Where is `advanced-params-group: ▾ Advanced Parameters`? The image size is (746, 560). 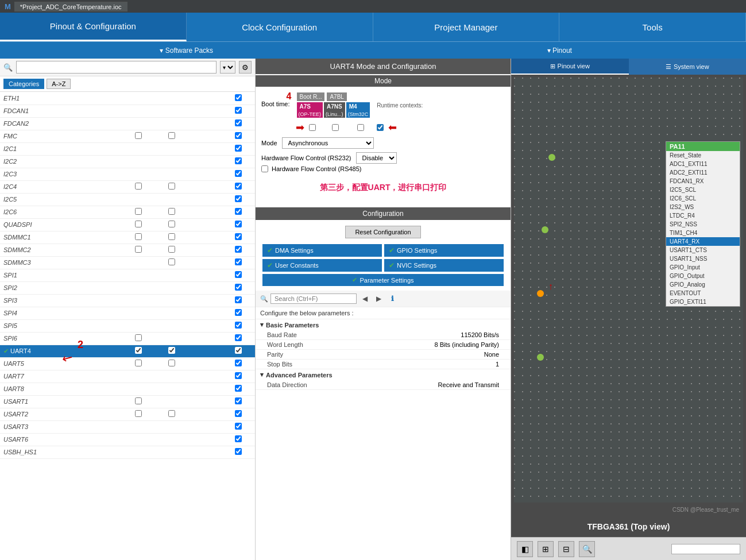
advanced-params-group: ▾ Advanced Parameters is located at coordinates (383, 374).